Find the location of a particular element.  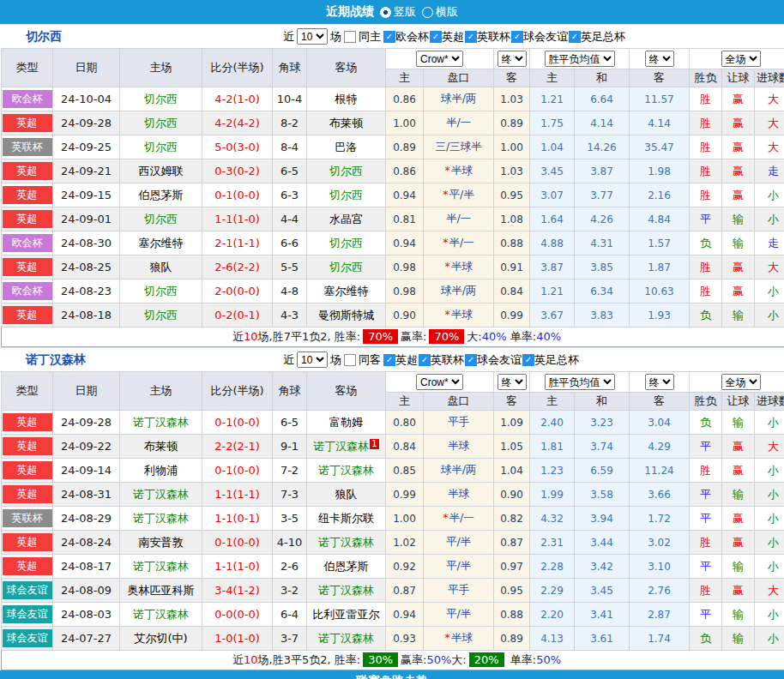

home-odds-cell: 0.94 is located at coordinates (405, 243).